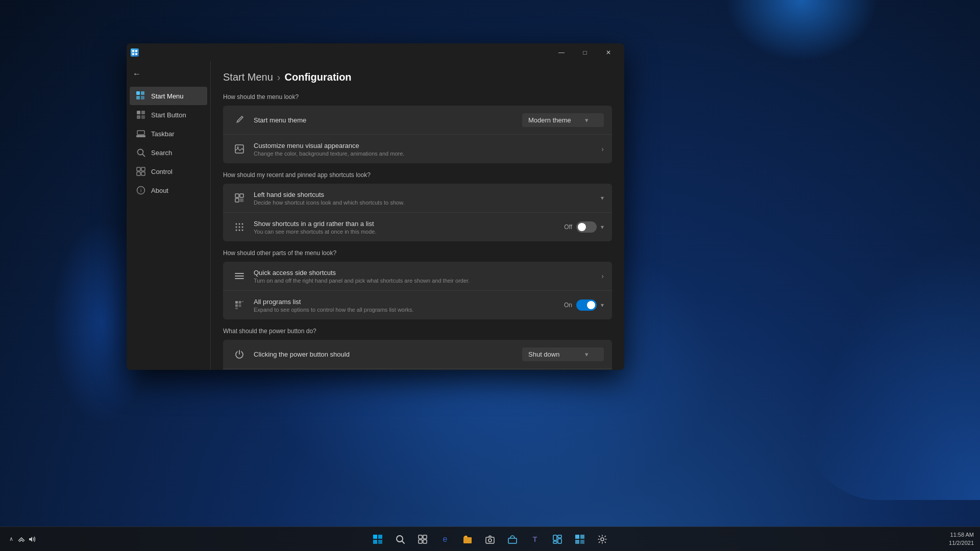 This screenshot has height=551, width=980. What do you see at coordinates (406, 228) in the screenshot?
I see `row-content-grid-shortcuts: Show shortcuts in a grid rather than a l…` at bounding box center [406, 228].